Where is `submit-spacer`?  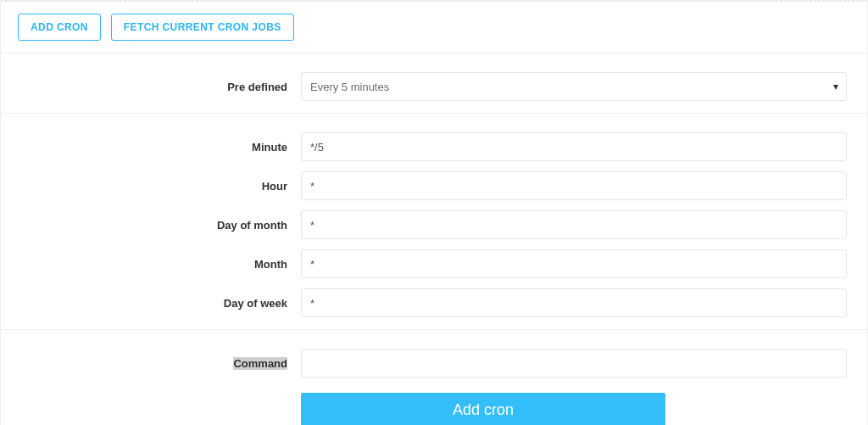 submit-spacer is located at coordinates (161, 409).